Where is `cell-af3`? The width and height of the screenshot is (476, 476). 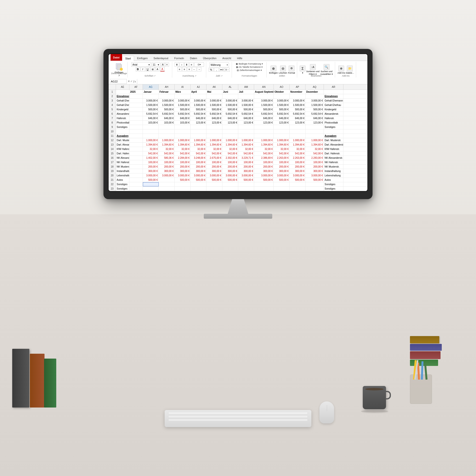
cell-af3 is located at coordinates (136, 101).